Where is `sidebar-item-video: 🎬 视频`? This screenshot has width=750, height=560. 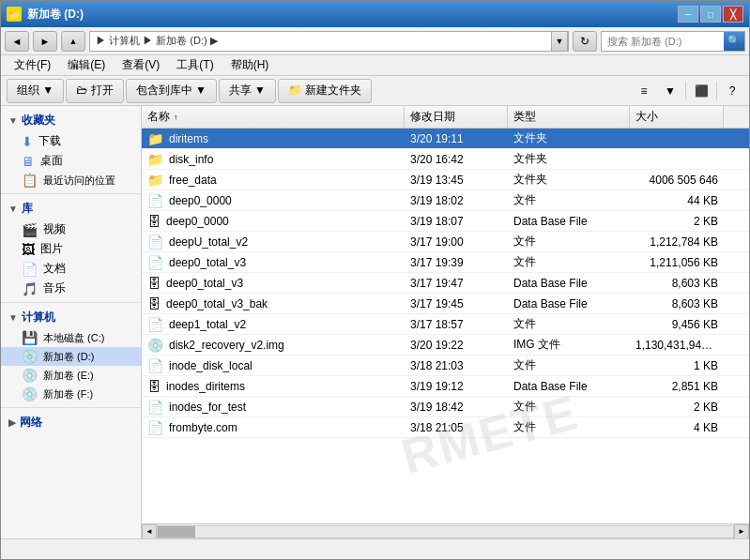
sidebar-item-video: 🎬 视频 is located at coordinates (71, 229).